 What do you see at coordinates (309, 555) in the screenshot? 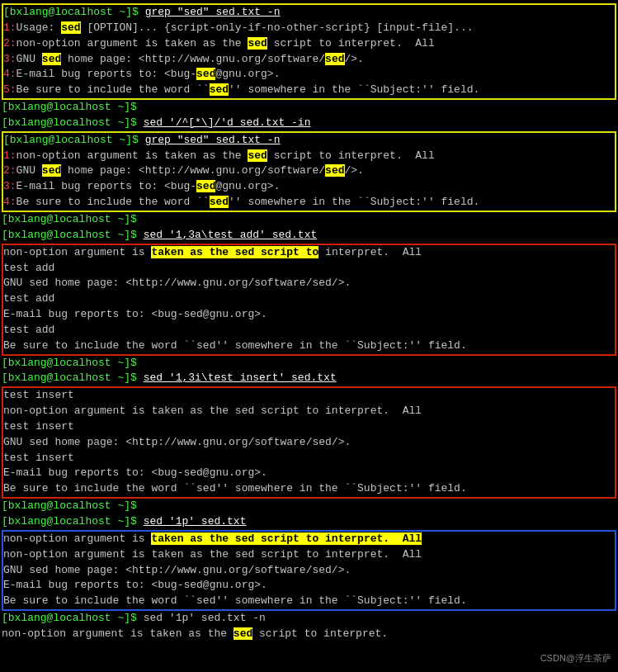
I see `sed-1p-out-2: non-option argument is taken as the sed …` at bounding box center [309, 555].